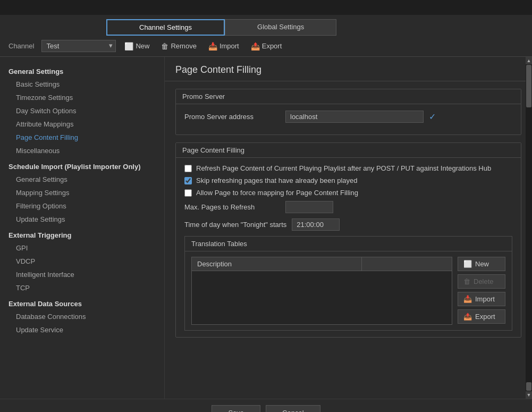 The height and width of the screenshot is (412, 532). What do you see at coordinates (529, 228) in the screenshot?
I see `right-scrollbar: ▲ ▼` at bounding box center [529, 228].